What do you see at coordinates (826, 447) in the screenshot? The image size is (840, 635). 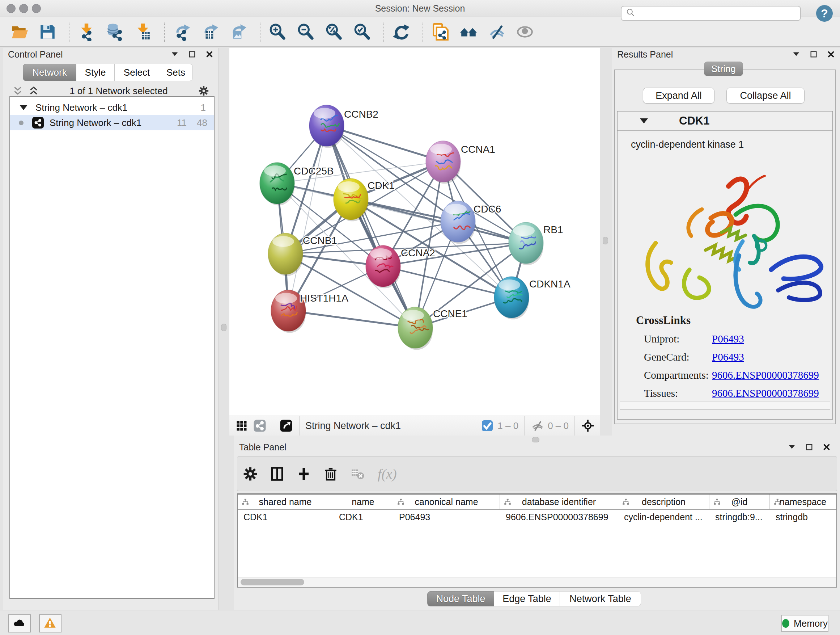 I see `table-close-icon` at bounding box center [826, 447].